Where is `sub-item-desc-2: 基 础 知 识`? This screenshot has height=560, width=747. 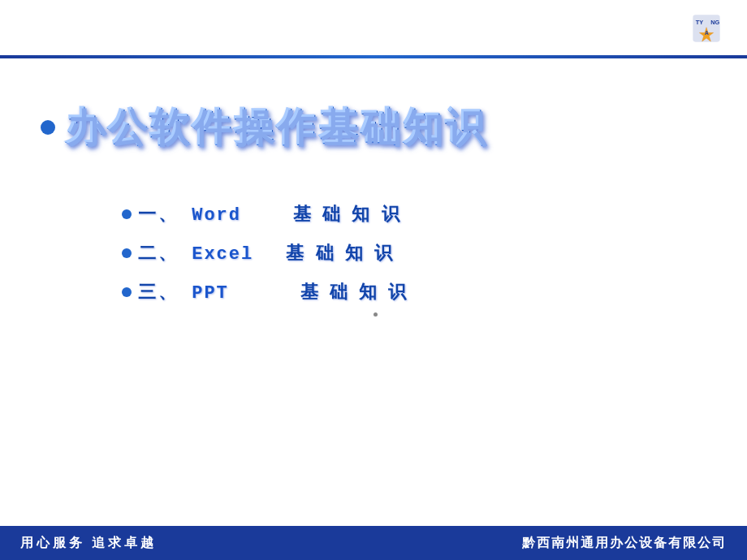
sub-item-desc-2: 基 础 知 识 is located at coordinates (340, 253).